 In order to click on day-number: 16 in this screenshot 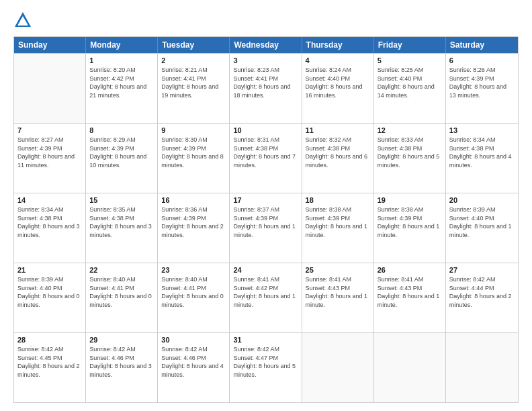, I will do `click(193, 200)`.